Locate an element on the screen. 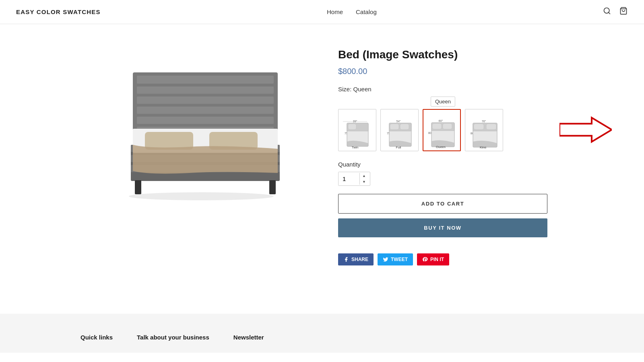  size-tooltip: Queen is located at coordinates (443, 101).